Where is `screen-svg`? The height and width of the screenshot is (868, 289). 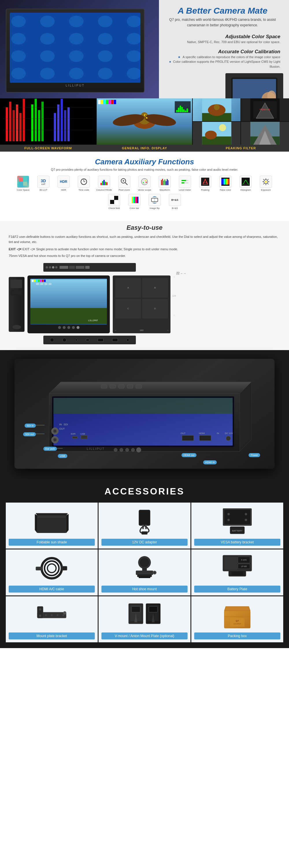 screen-svg is located at coordinates (75, 48).